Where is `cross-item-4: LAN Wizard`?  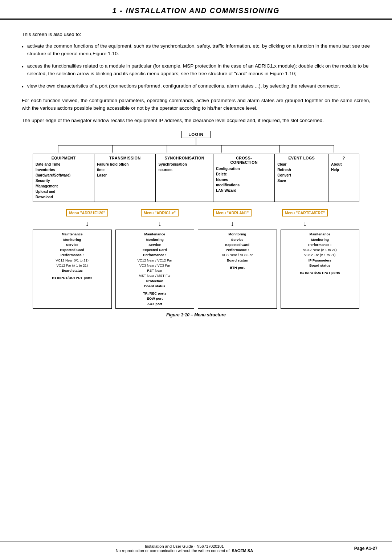 cross-item-4: LAN Wizard is located at coordinates (244, 190).